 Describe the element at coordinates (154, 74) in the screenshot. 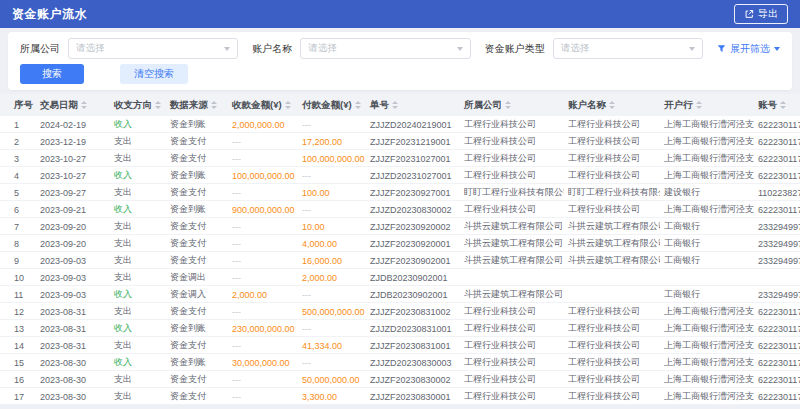

I see `clear-search-button: 清空搜索` at that location.